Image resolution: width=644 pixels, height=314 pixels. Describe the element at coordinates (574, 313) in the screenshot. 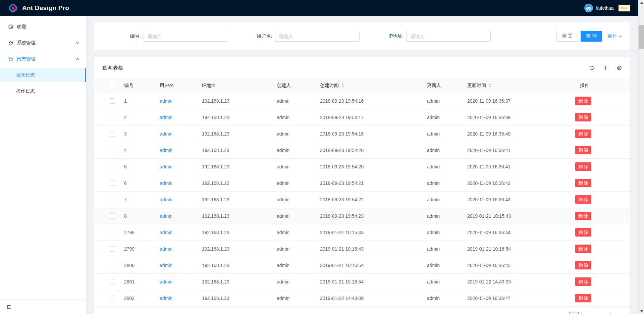

I see `pagination-page-1: 1` at that location.